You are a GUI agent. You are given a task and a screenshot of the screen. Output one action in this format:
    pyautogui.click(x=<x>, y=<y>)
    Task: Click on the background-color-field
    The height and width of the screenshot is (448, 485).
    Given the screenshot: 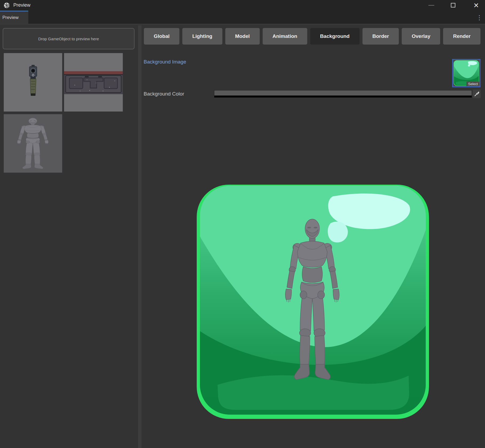 What is the action you would take?
    pyautogui.click(x=343, y=94)
    